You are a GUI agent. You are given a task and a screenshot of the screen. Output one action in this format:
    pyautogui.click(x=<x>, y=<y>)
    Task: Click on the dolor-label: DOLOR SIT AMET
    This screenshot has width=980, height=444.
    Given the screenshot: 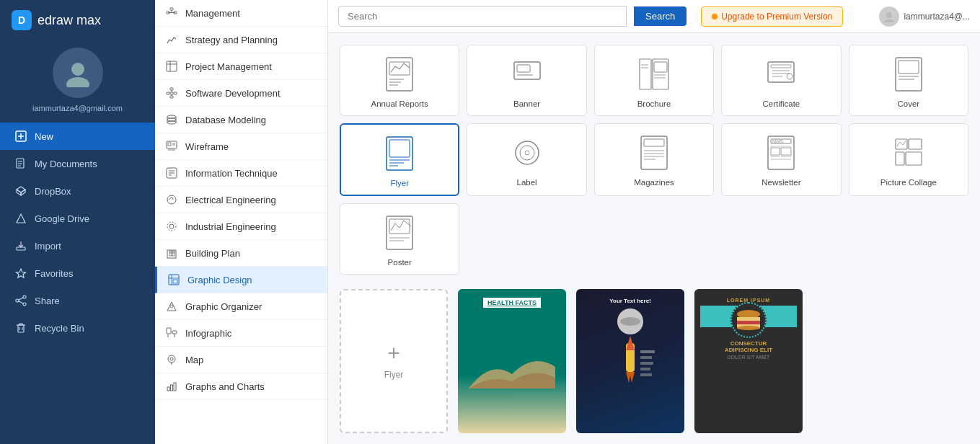 What is the action you would take?
    pyautogui.click(x=749, y=358)
    